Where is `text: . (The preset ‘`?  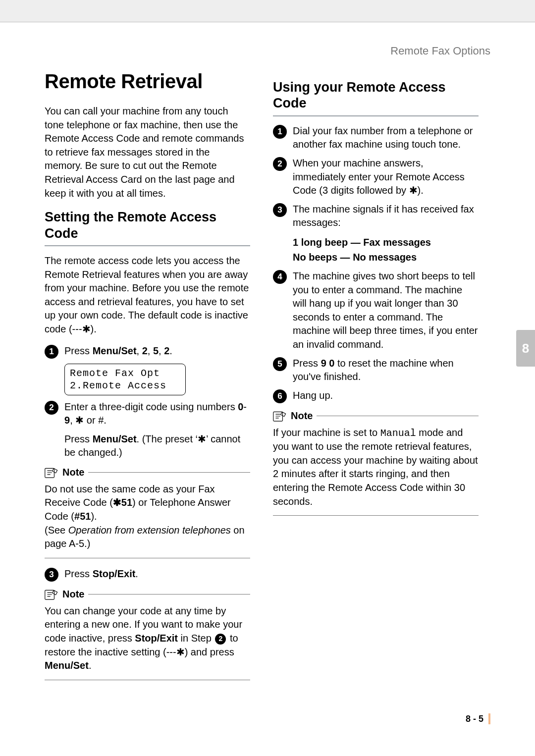 text: . (The preset ‘ is located at coordinates (167, 439).